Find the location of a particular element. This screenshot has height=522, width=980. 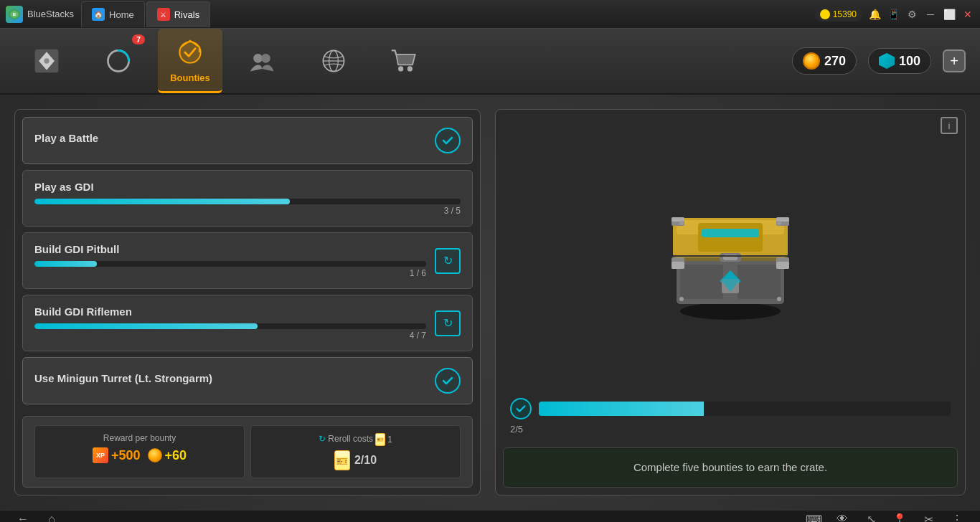

ticket-large-icon: 🎫 is located at coordinates (342, 460).